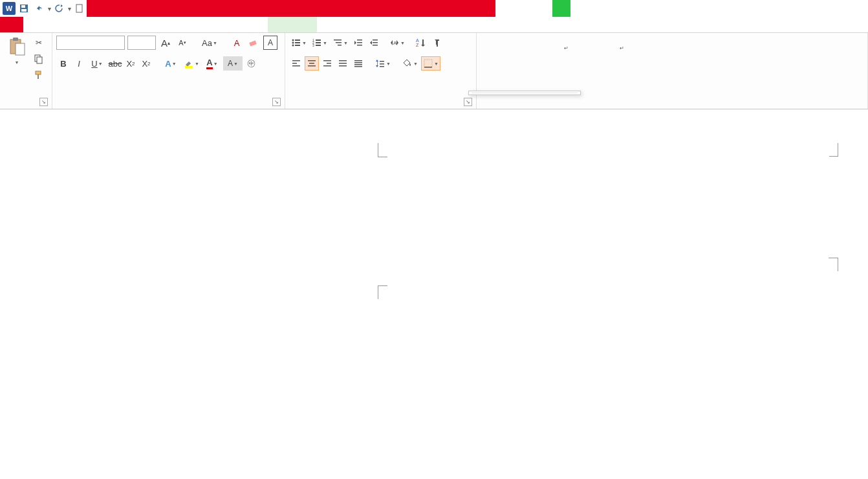  Describe the element at coordinates (58, 25) in the screenshot. I see `tab-insert` at that location.